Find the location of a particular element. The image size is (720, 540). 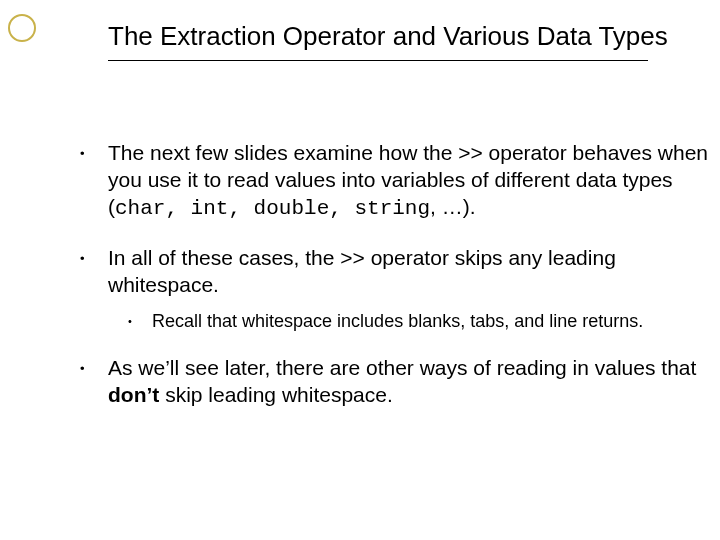

bullet-3-text-pre: As we’ll see later, there are other ways… is located at coordinates (402, 368).